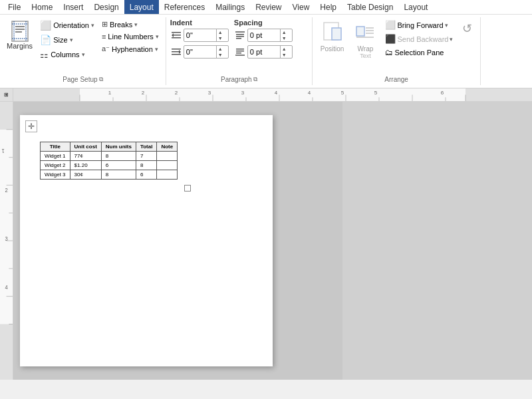 The width and height of the screenshot is (532, 399). Describe the element at coordinates (7, 95) in the screenshot. I see `ruler-corner: ⊞` at that location.